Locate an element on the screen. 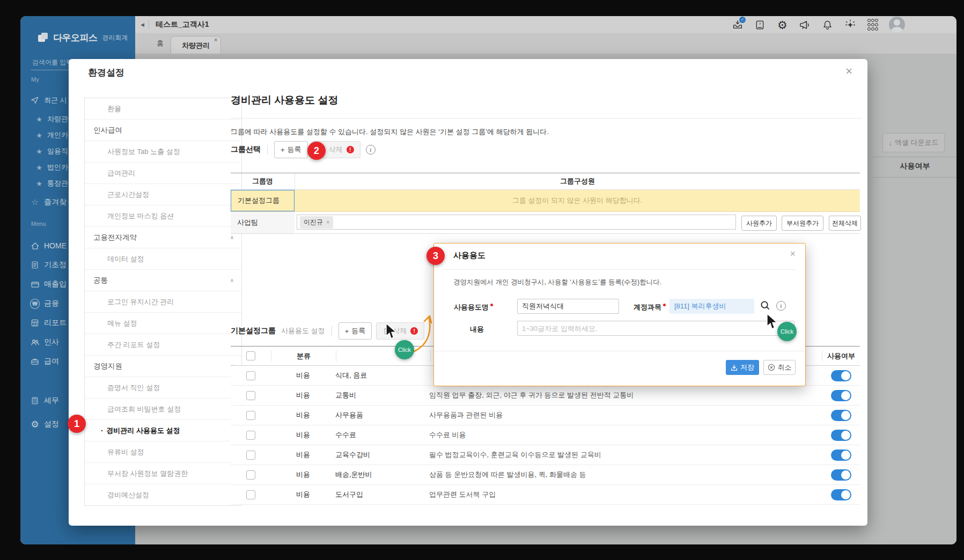  usage-add-button: +등록 is located at coordinates (355, 331).